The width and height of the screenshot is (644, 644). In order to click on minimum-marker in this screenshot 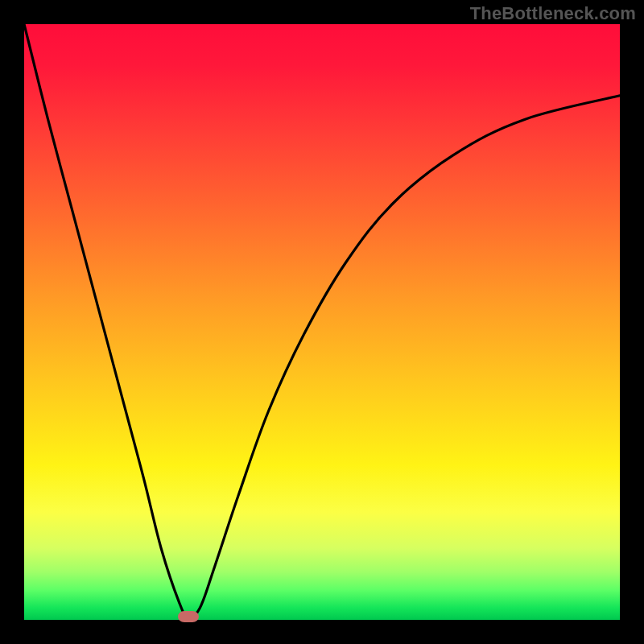, I will do `click(188, 617)`.